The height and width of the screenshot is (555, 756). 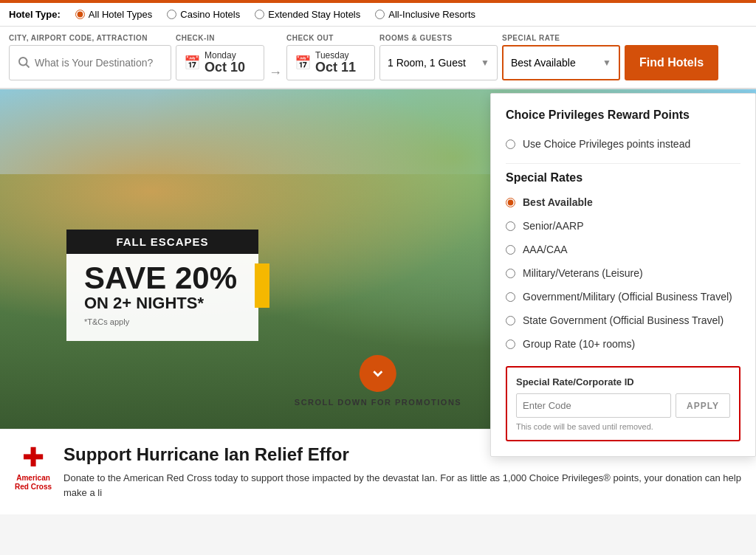 What do you see at coordinates (439, 38) in the screenshot?
I see `rooms-guests-label: ROOMS & GUESTS` at bounding box center [439, 38].